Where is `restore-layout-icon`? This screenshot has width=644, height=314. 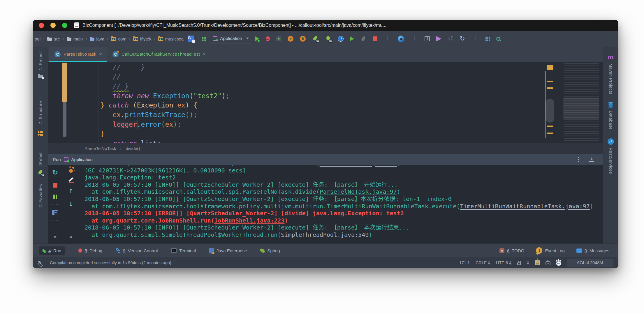 restore-layout-icon is located at coordinates (55, 213).